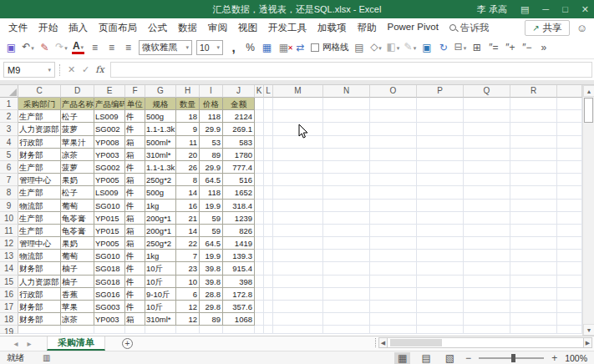 The width and height of the screenshot is (594, 364). What do you see at coordinates (534, 92) in the screenshot?
I see `column-header-R: R` at bounding box center [534, 92].